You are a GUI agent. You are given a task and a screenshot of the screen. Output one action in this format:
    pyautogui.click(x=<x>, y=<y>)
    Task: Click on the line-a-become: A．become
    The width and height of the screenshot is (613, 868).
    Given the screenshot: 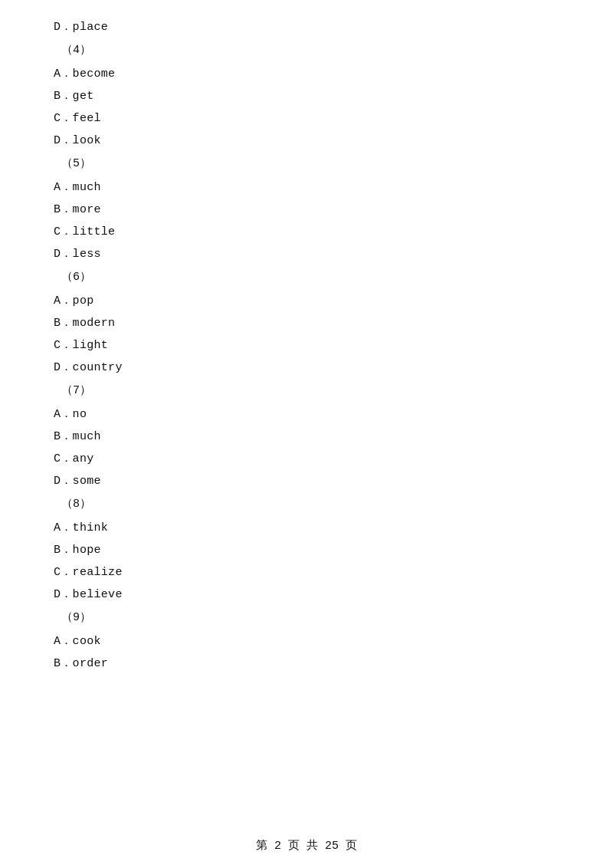 What is the action you would take?
    pyautogui.click(x=306, y=74)
    